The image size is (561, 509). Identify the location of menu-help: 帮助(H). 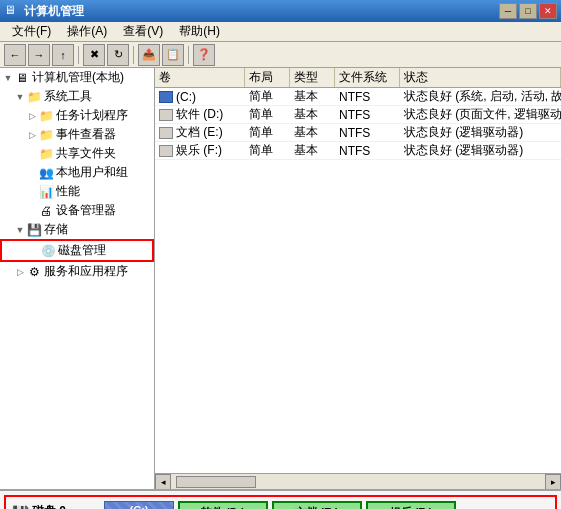
(200, 32).